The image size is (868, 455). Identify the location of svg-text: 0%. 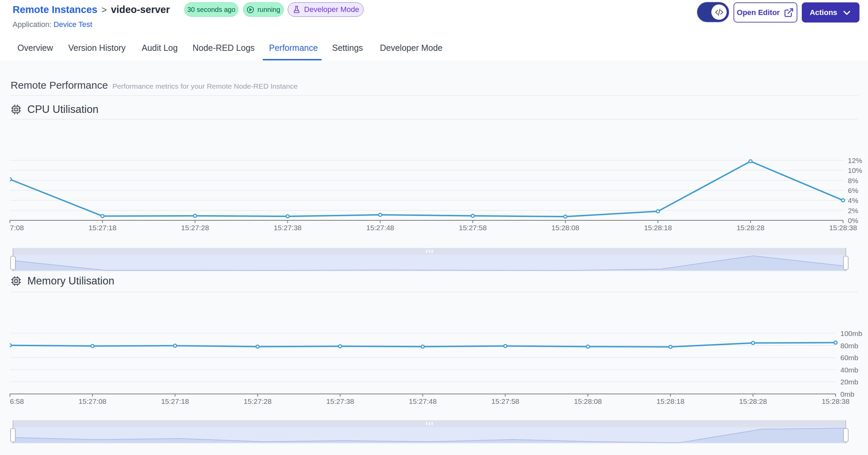
(853, 220).